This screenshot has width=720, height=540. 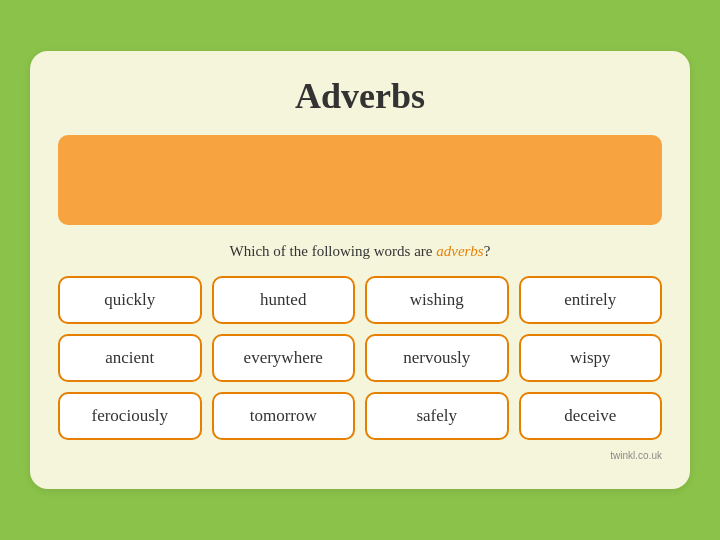 I want to click on question-prefix: Which of the following words are, so click(x=334, y=251).